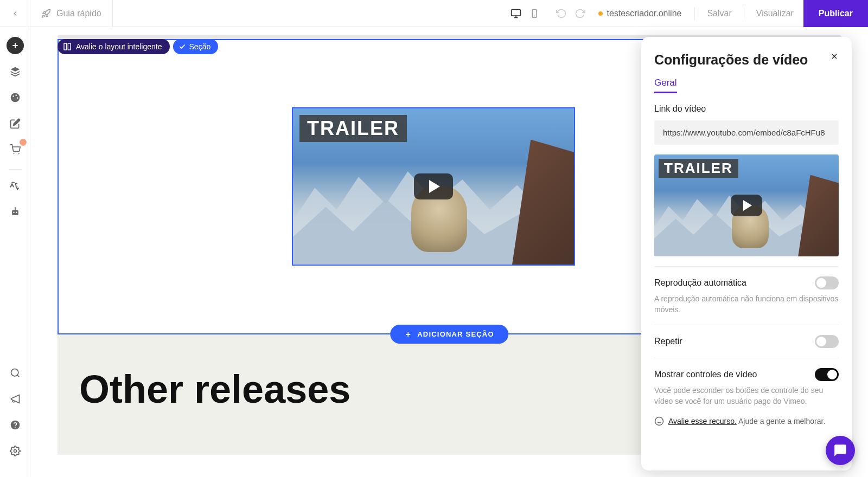 The width and height of the screenshot is (868, 477). I want to click on preview-button: Visualizar, so click(775, 14).